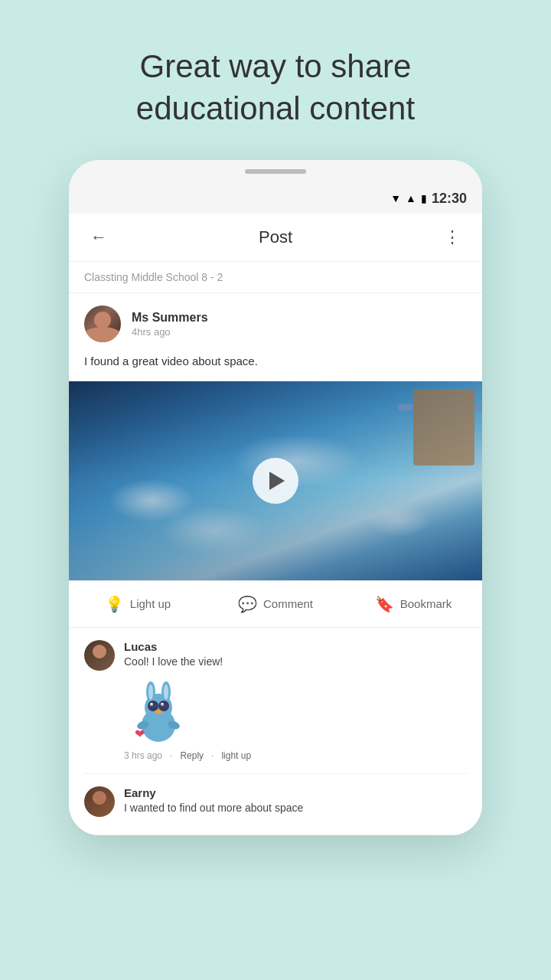  What do you see at coordinates (276, 237) in the screenshot?
I see `app-header: ← Post ⋮` at bounding box center [276, 237].